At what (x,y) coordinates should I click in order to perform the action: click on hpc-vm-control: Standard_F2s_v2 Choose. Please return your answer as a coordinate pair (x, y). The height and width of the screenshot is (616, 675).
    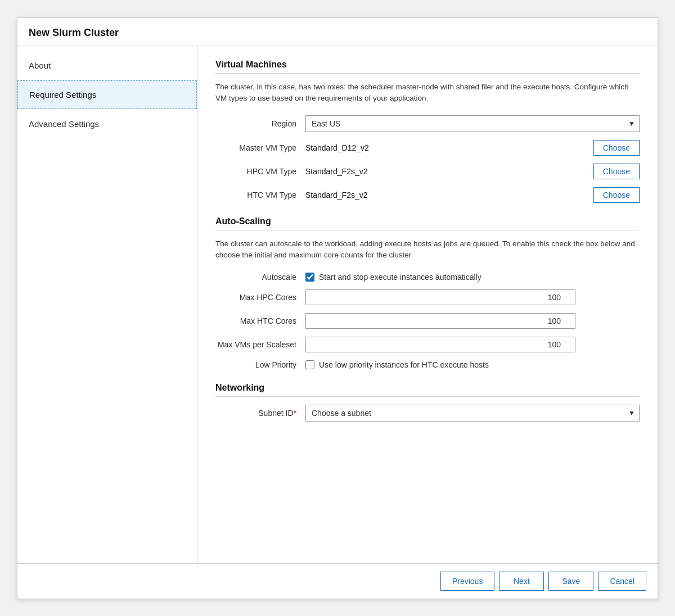
    Looking at the image, I should click on (472, 171).